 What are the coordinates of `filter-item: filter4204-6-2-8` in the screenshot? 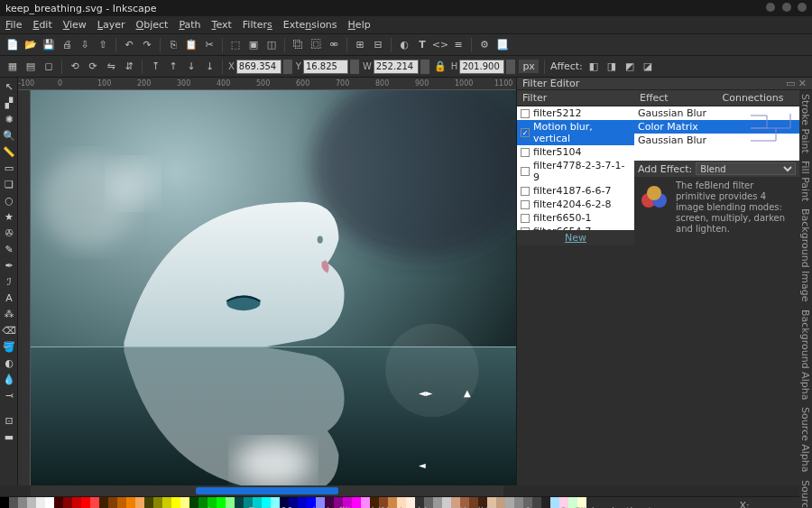 It's located at (576, 204).